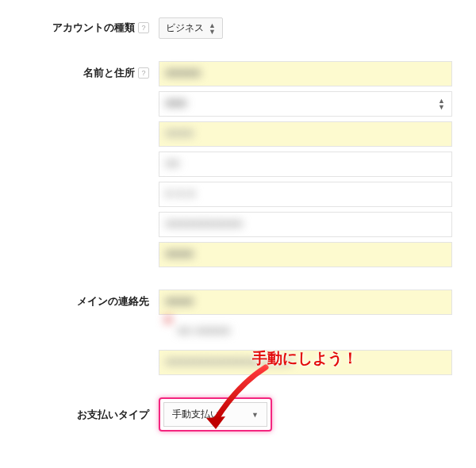  What do you see at coordinates (305, 74) in the screenshot?
I see `name-field-1: ■■■■■` at bounding box center [305, 74].